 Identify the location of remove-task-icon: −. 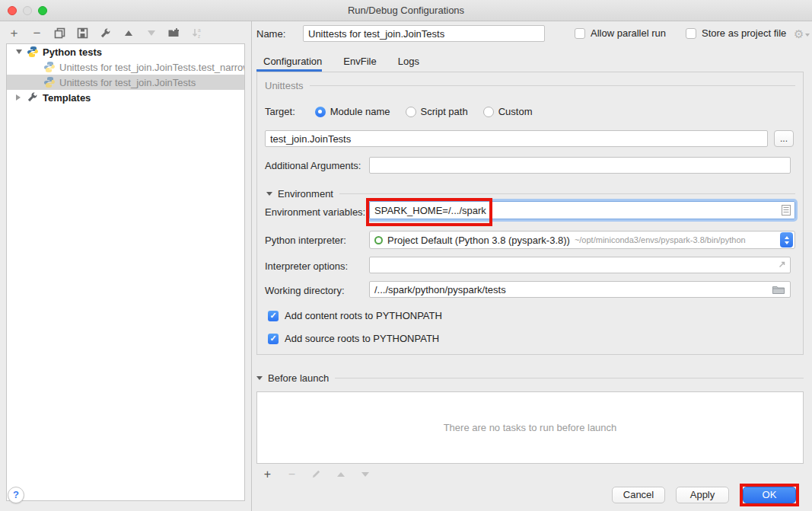
(292, 474).